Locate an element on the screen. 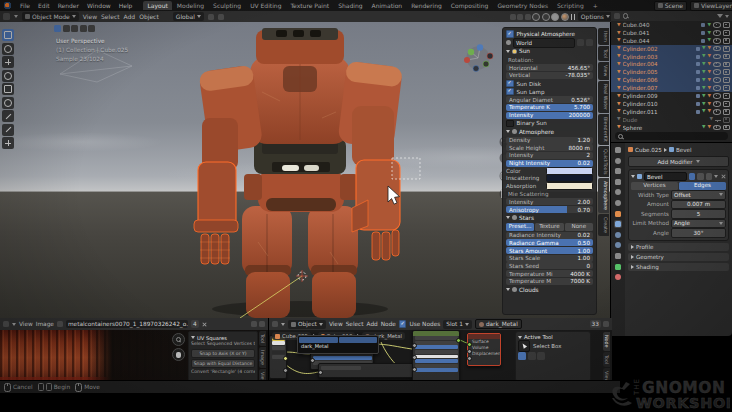  viewport-menu-object: Object is located at coordinates (149, 16).